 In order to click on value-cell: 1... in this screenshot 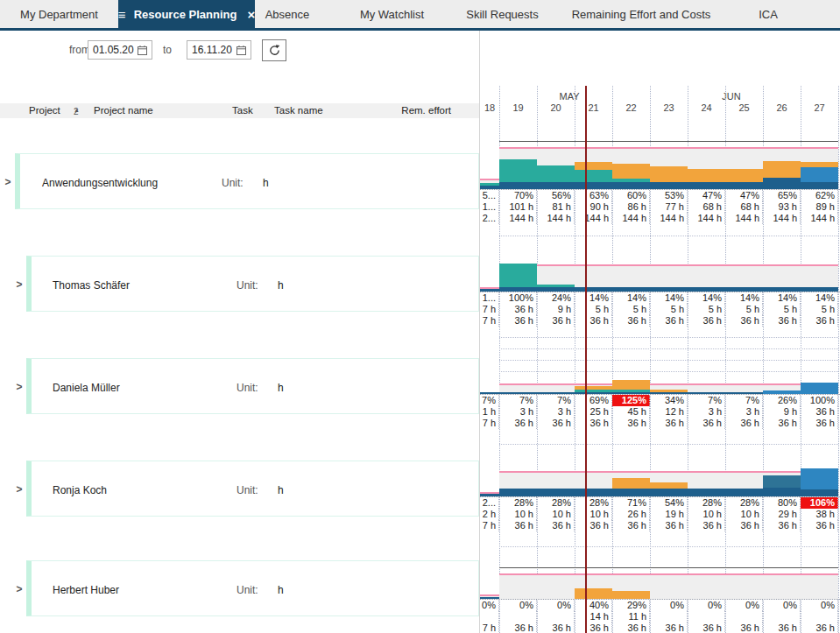, I will do `click(490, 298)`.